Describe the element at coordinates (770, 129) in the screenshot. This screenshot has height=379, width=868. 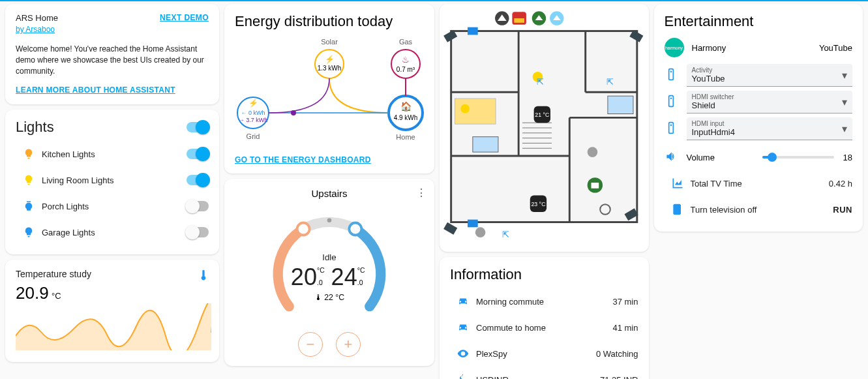
I see `hdmi-input-select: HDMI input InputHdmi4 ▾` at that location.